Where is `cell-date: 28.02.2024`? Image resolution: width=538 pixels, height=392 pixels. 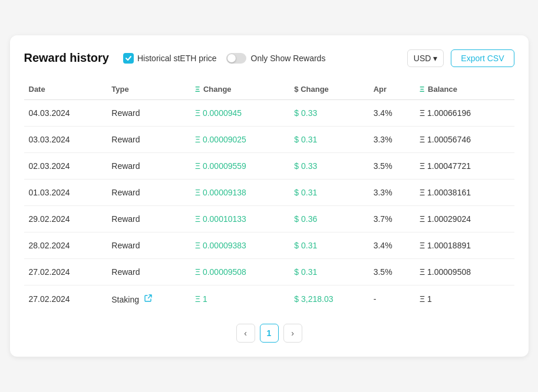
cell-date: 28.02.2024 is located at coordinates (66, 245).